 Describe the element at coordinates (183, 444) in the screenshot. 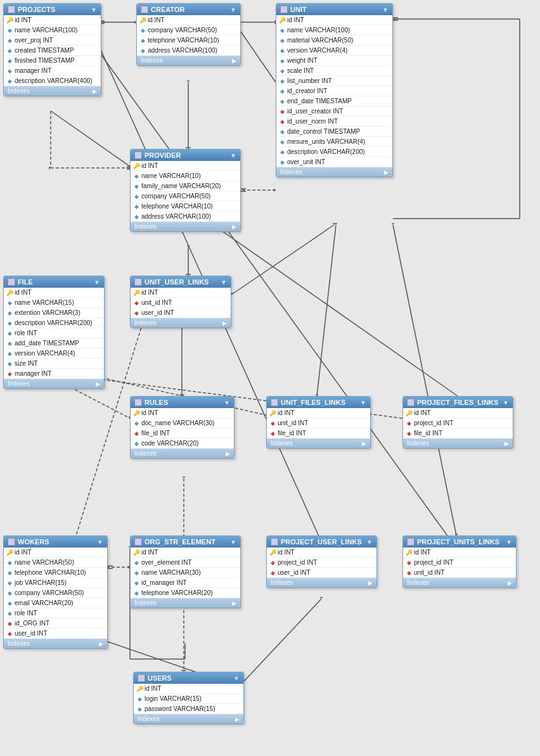

I see `field-row: ◆code VARCHAR(20)` at that location.